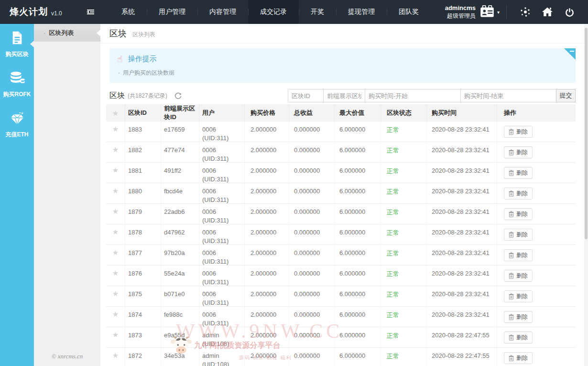 The image size is (588, 366). Describe the element at coordinates (147, 96) in the screenshot. I see `record-count: (共1827条记录)` at that location.